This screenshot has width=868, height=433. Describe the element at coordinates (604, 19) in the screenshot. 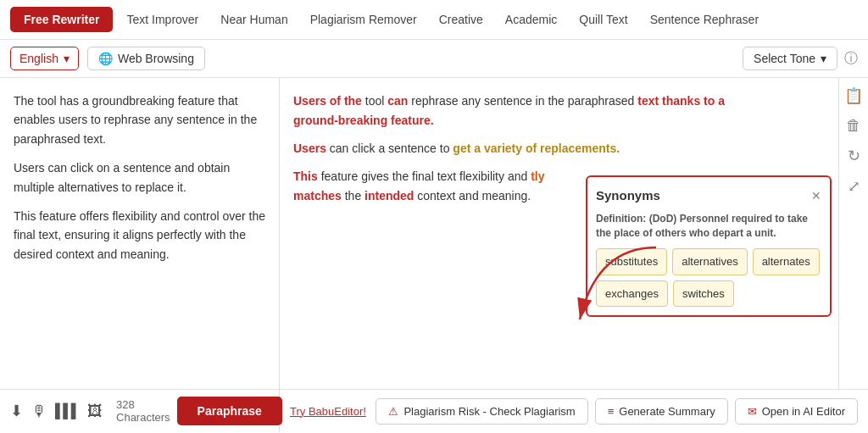

I see `nav-quill-text: Quill Text` at that location.